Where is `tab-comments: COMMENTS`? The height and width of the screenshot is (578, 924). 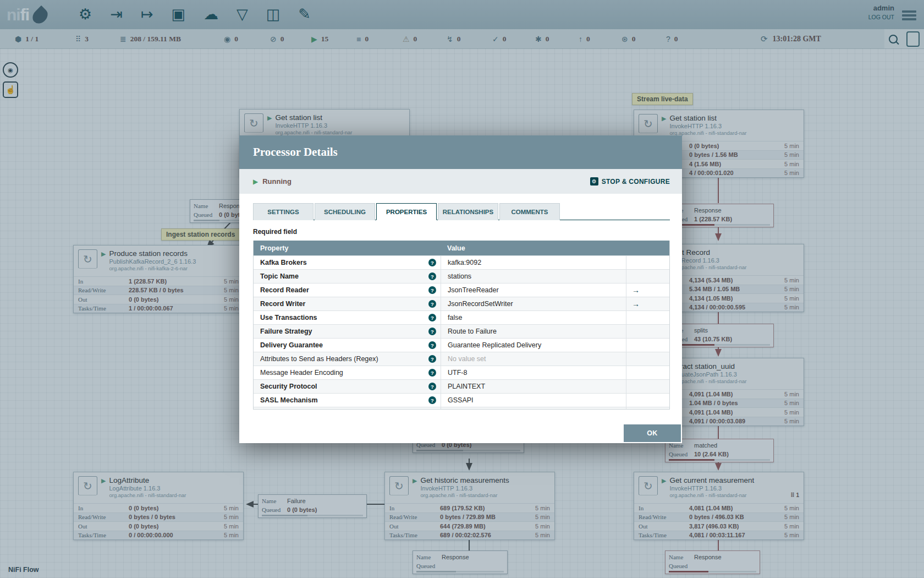
tab-comments: COMMENTS is located at coordinates (530, 211).